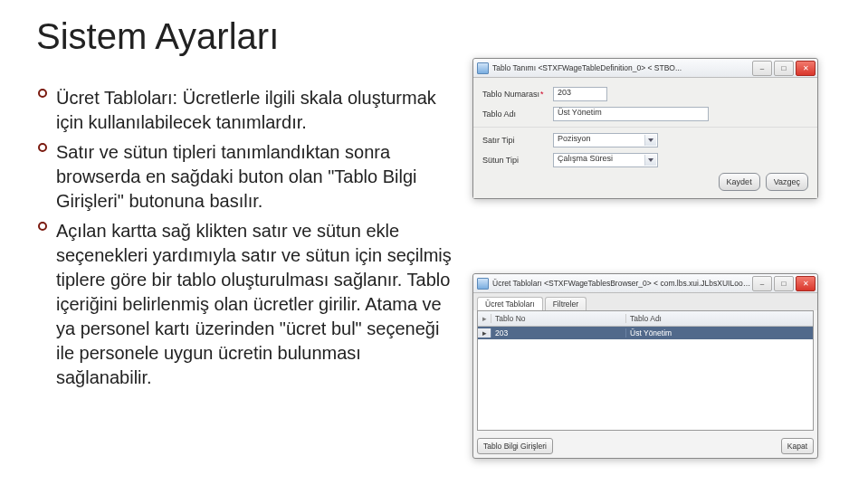 Image resolution: width=868 pixels, height=485 pixels. I want to click on tab-bar: Ücret Tabloları Filtreler, so click(645, 302).